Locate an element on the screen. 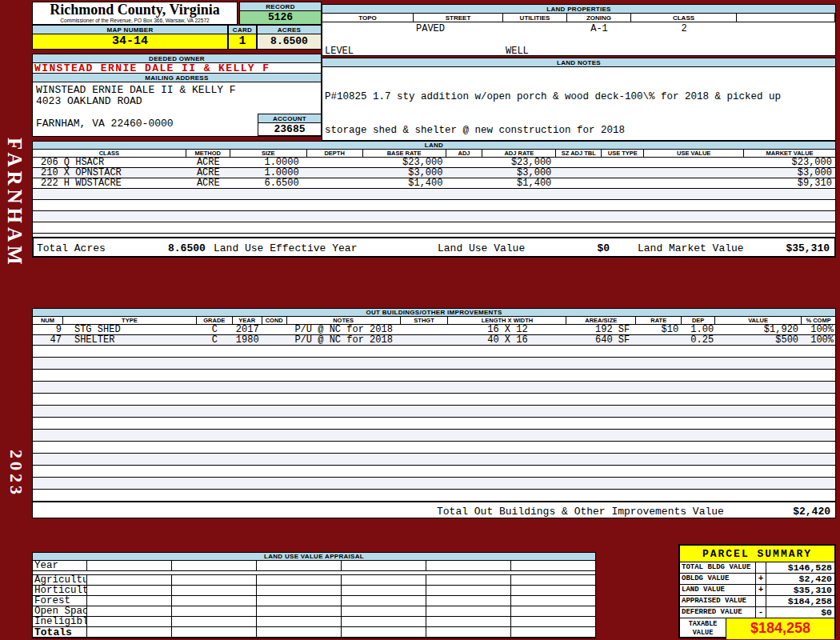 This screenshot has width=840, height=640. land-use-value-label: Land Use Value is located at coordinates (482, 248).